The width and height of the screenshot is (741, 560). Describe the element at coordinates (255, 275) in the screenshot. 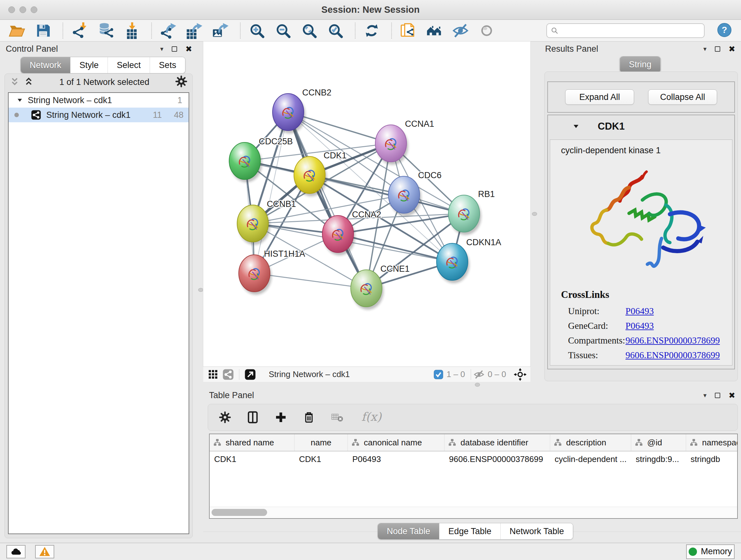

I see `node-HIST1H1A` at that location.